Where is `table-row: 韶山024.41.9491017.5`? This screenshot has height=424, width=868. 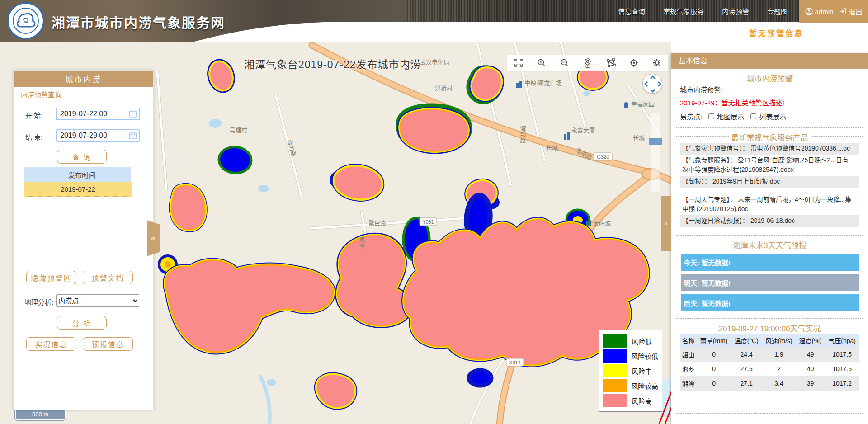
table-row: 韶山024.41.9491017.5 is located at coordinates (769, 354).